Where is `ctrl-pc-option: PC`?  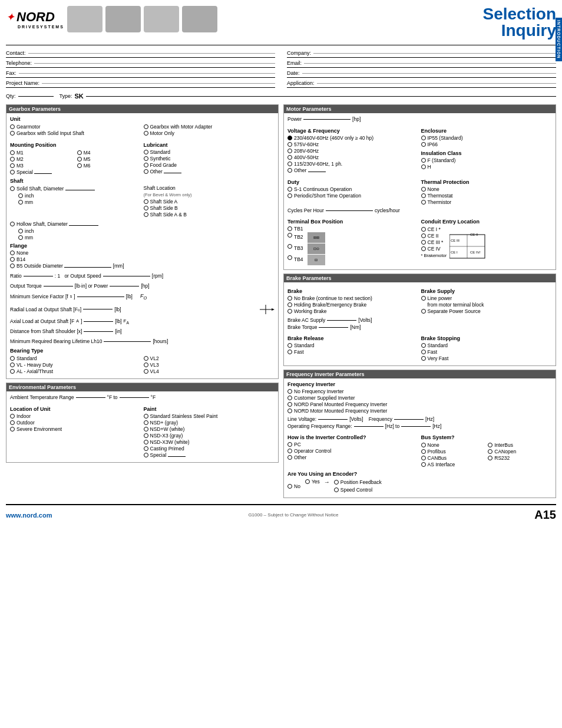 ctrl-pc-option: PC is located at coordinates (353, 444).